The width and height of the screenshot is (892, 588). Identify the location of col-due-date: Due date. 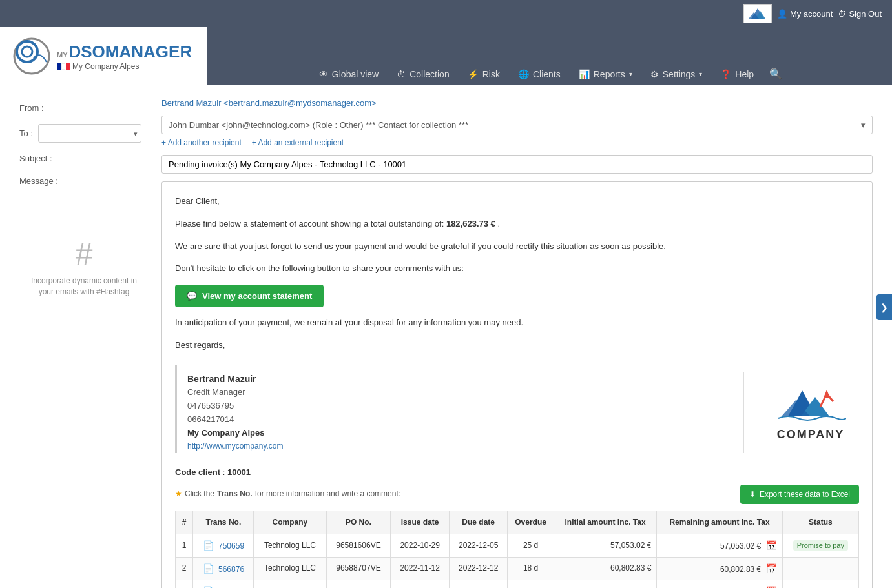
(478, 522).